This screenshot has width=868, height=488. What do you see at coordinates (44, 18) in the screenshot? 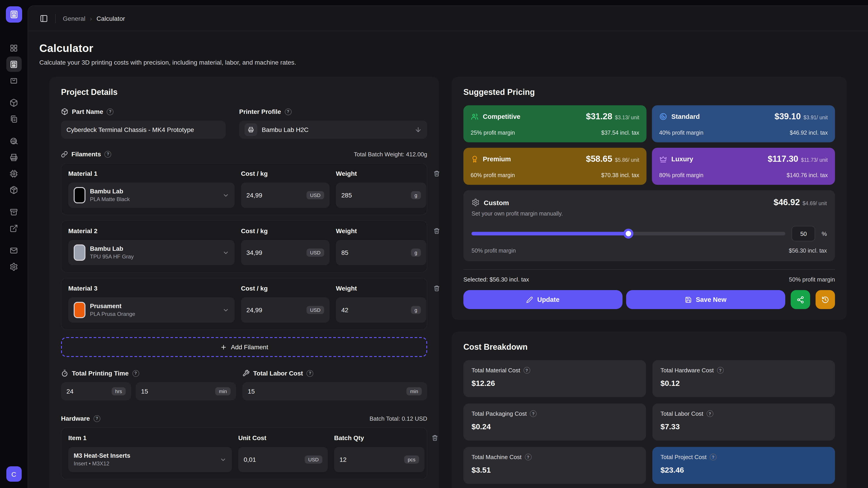
I see `sidebar-toggle-button` at bounding box center [44, 18].